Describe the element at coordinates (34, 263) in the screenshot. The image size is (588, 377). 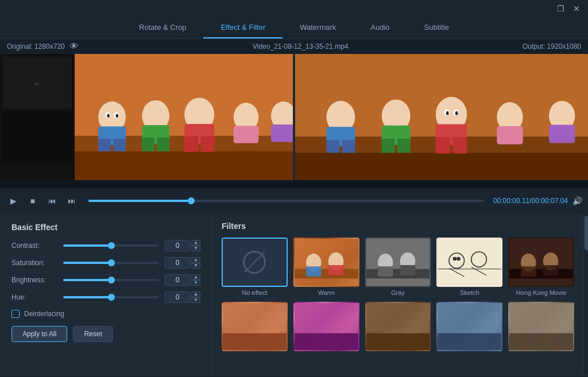
I see `saturation-label: Saturation:` at that location.